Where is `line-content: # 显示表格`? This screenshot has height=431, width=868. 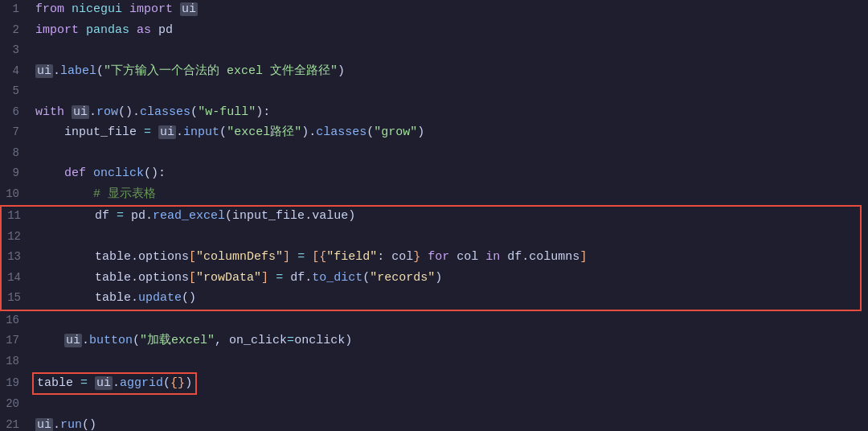
line-content: # 显示表格 is located at coordinates (450, 195).